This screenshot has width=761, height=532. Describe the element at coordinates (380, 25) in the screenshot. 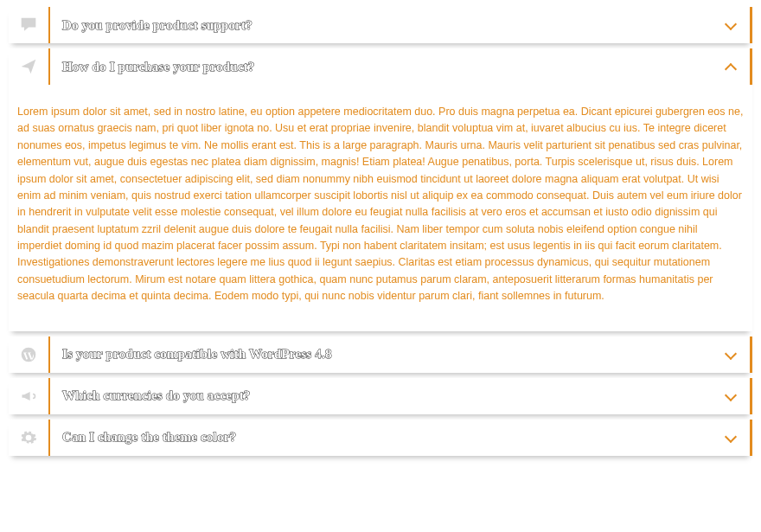

I see `accordion-header: Do you provide product support?` at that location.